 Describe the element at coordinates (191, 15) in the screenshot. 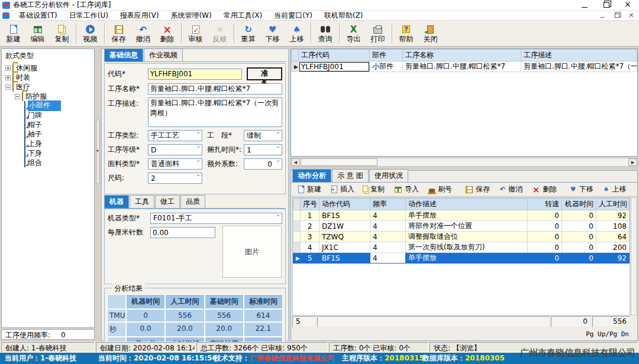

I see `menu-item-3: 系统管理(W)` at that location.